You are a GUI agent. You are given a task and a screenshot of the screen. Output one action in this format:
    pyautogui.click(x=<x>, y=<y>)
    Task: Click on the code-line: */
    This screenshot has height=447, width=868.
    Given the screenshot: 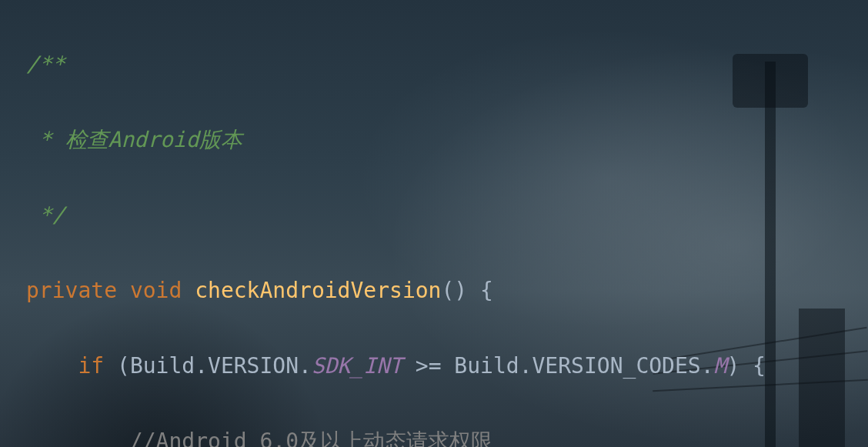 What is the action you would take?
    pyautogui.click(x=447, y=215)
    